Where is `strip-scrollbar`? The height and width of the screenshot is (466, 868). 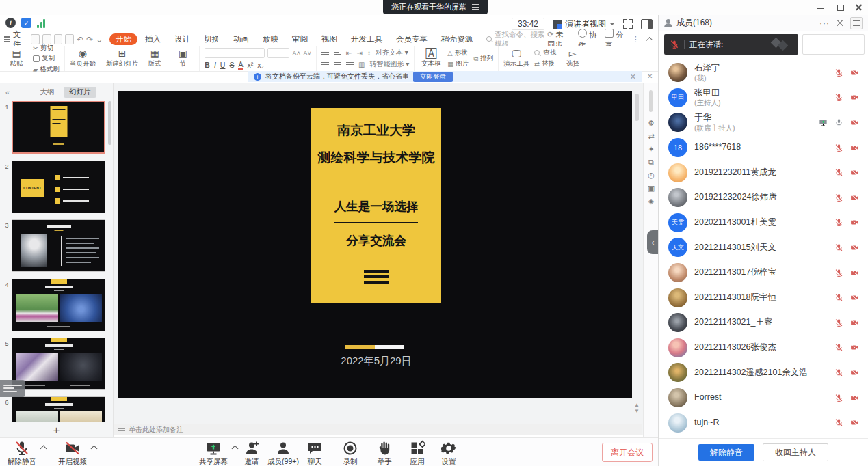 strip-scrollbar is located at coordinates (651, 101).